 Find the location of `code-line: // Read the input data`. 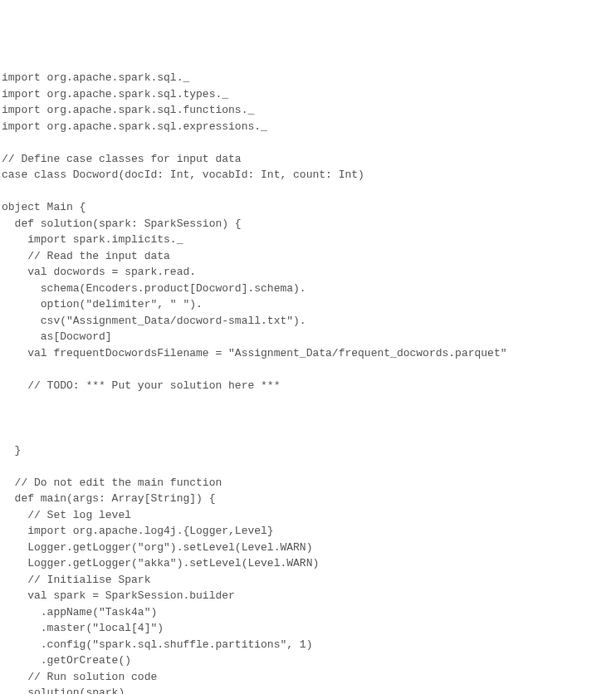

code-line: // Read the input data is located at coordinates (308, 257).